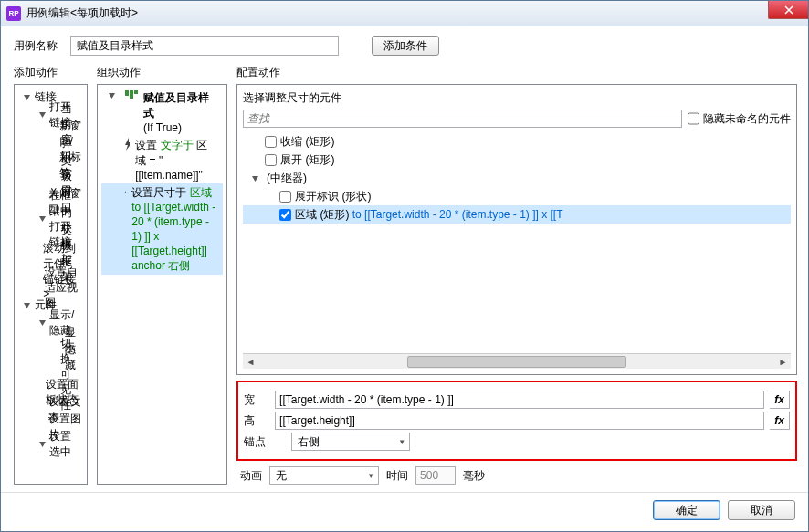  What do you see at coordinates (517, 442) in the screenshot?
I see `anchor-row: 锚点 右侧▼` at bounding box center [517, 442].